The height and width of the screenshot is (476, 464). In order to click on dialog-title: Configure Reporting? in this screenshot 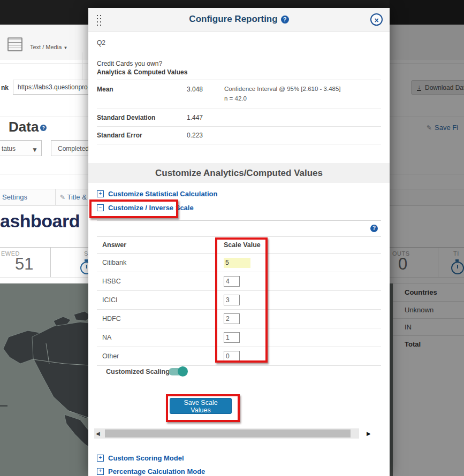, I will do `click(239, 19)`.